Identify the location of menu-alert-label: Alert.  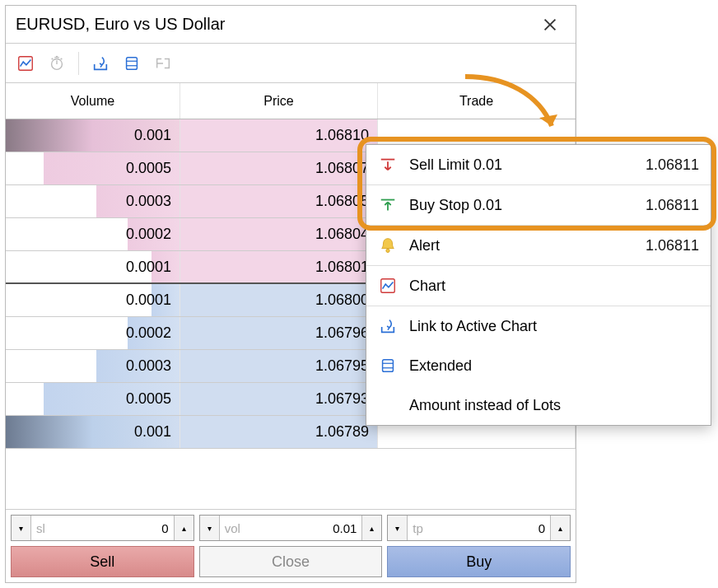
(522, 245).